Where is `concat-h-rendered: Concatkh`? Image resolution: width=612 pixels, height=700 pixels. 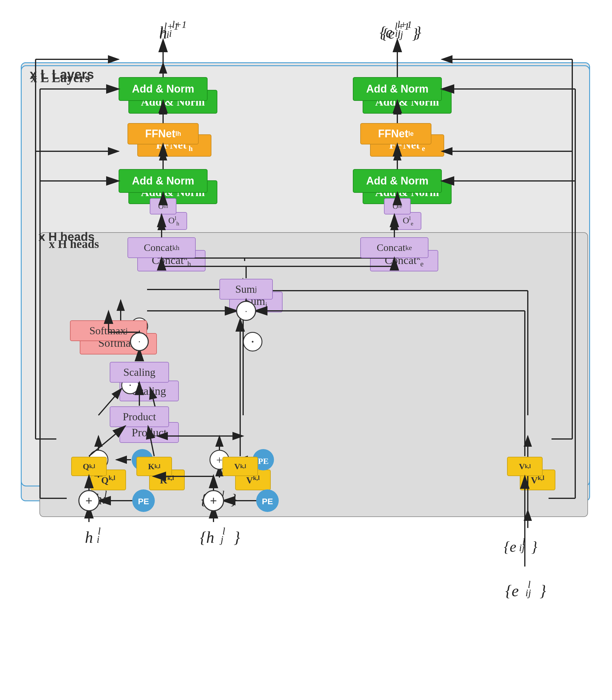 concat-h-rendered: Concatkh is located at coordinates (162, 248).